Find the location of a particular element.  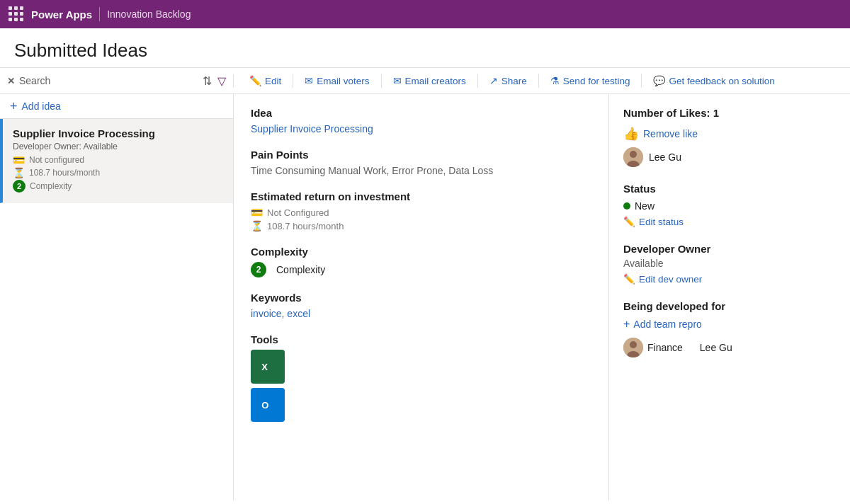

add-idea-label: Add idea is located at coordinates (41, 106).